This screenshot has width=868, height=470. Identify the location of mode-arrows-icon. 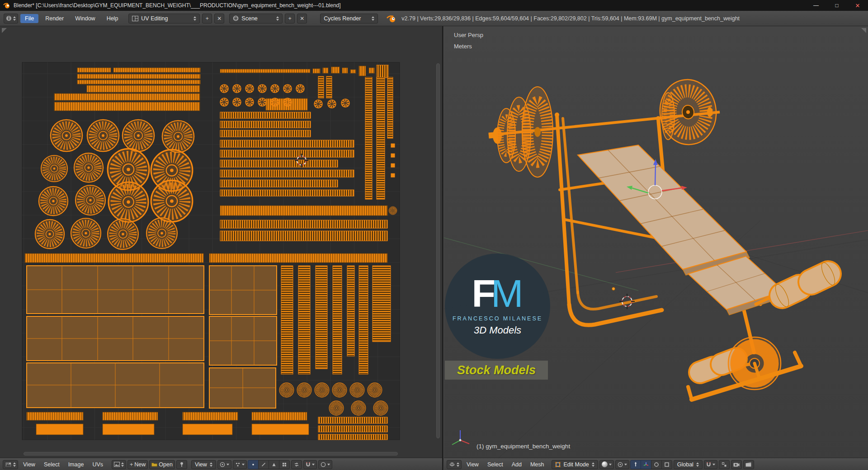
(593, 465).